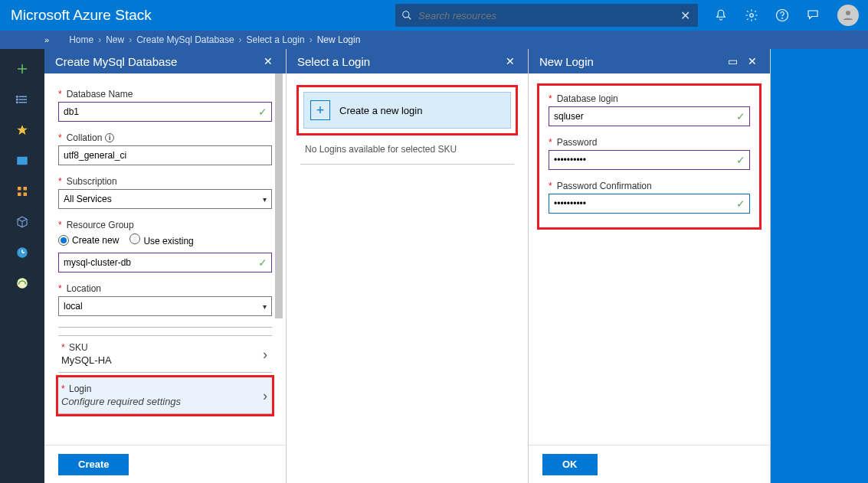  Describe the element at coordinates (165, 263) in the screenshot. I see `rg-input` at that location.